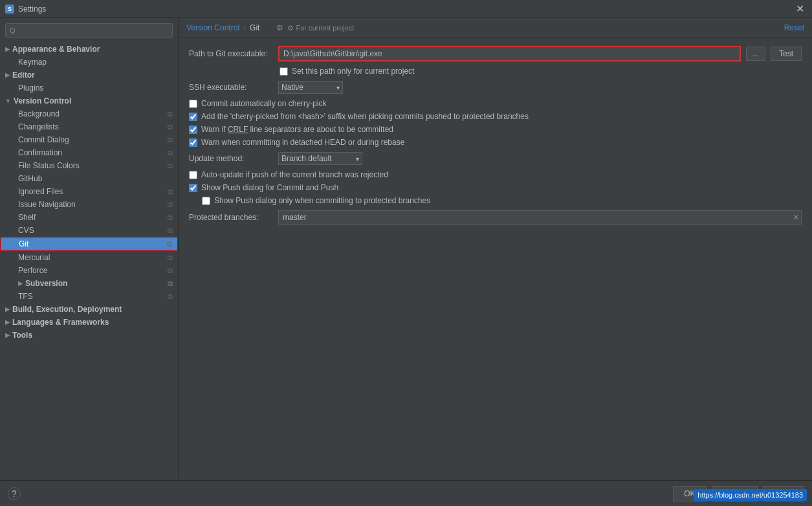 The height and width of the screenshot is (506, 812). I want to click on set-path-only-checkbox, so click(283, 71).